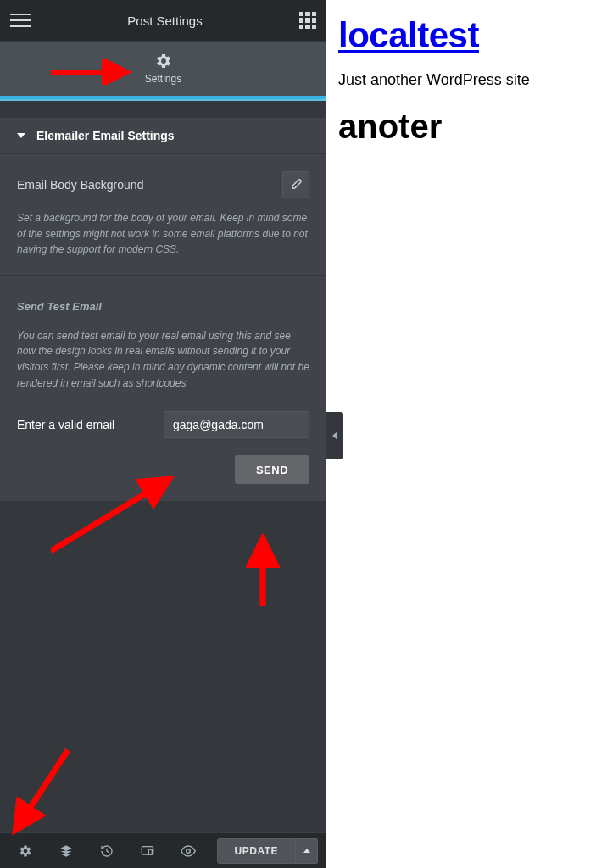 The height and width of the screenshot is (868, 607). Describe the element at coordinates (163, 71) in the screenshot. I see `tab-settings: Settings` at that location.